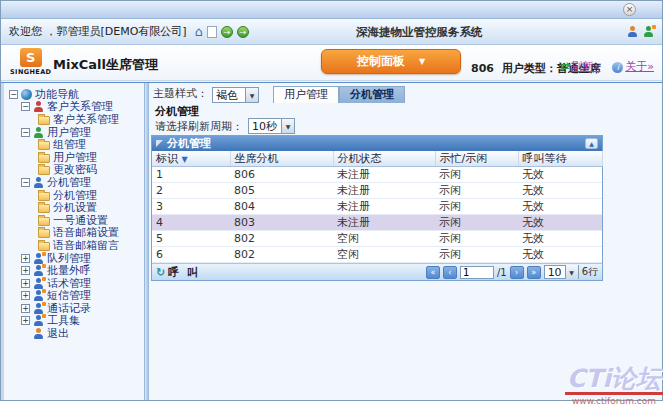 The image size is (665, 408). What do you see at coordinates (279, 94) in the screenshot?
I see `topline: 主题样式： 褐色 ▼ 用户管理 分机管理` at bounding box center [279, 94].